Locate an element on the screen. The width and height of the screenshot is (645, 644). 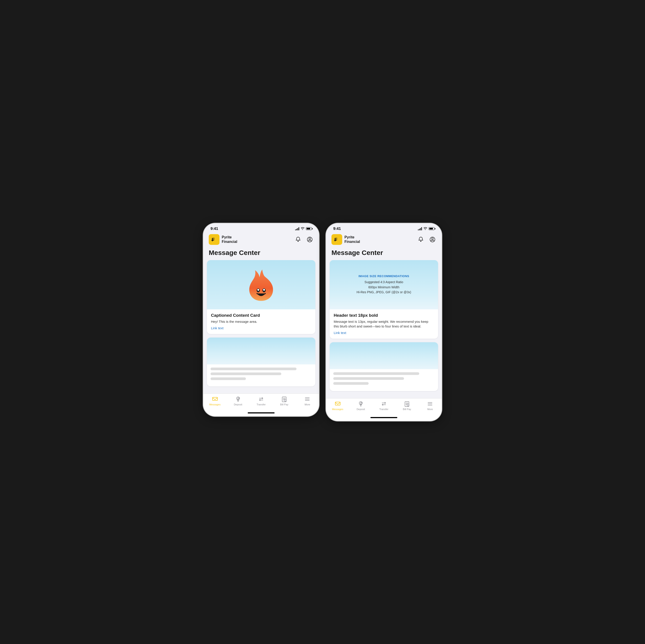
card-message-right: Message text is 13px, regular weight. We… is located at coordinates (384, 324).